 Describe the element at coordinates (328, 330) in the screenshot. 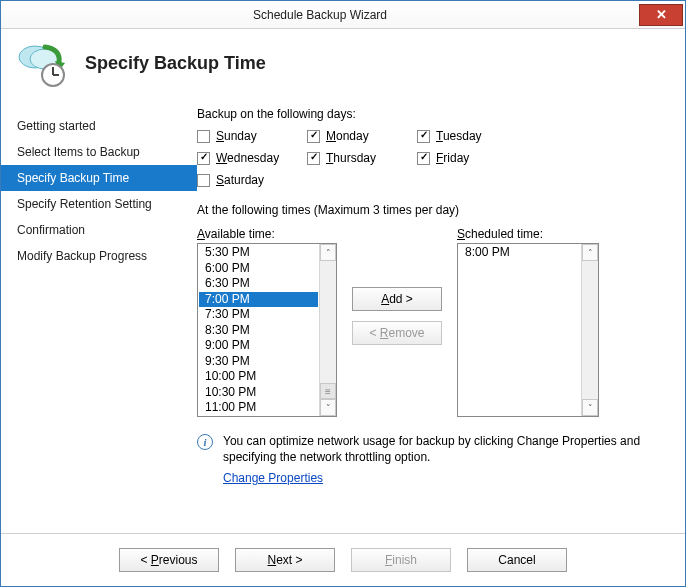

I see `scrollbar: ˄ ≡ ˅` at that location.